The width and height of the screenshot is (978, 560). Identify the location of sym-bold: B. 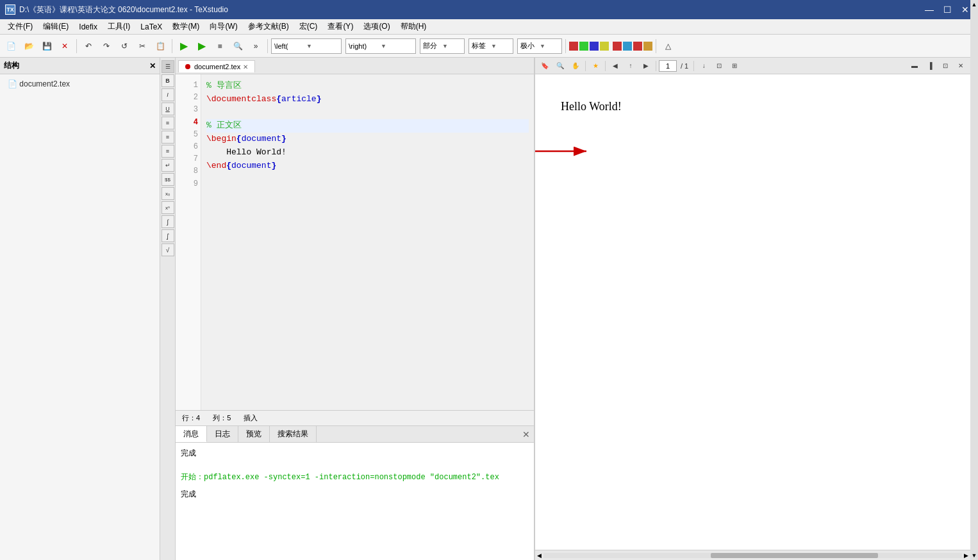
(168, 81).